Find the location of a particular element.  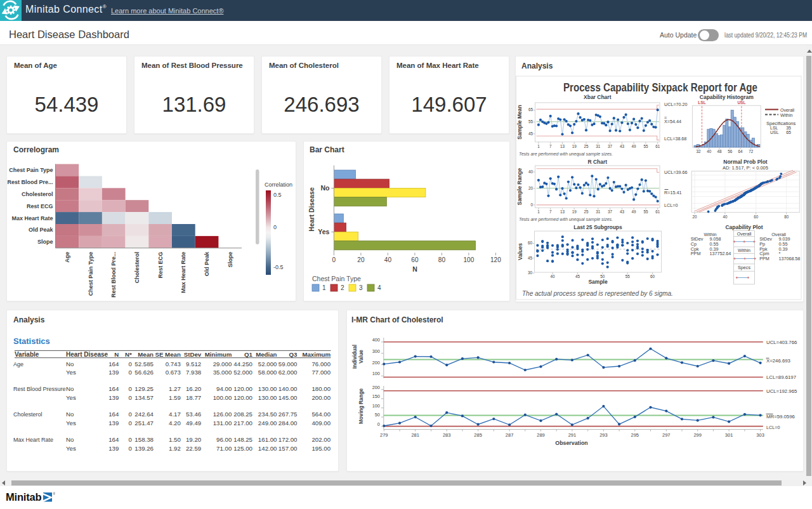

svg-text: 202.00 is located at coordinates (321, 439).